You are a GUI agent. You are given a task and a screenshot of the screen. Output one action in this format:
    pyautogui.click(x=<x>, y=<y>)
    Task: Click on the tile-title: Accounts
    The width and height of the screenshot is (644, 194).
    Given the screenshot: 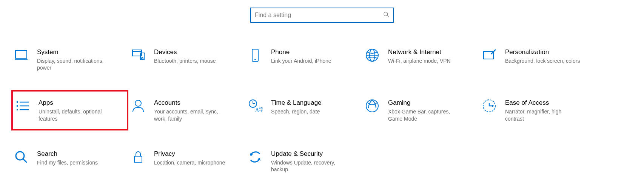 What is the action you would take?
    pyautogui.click(x=198, y=103)
    